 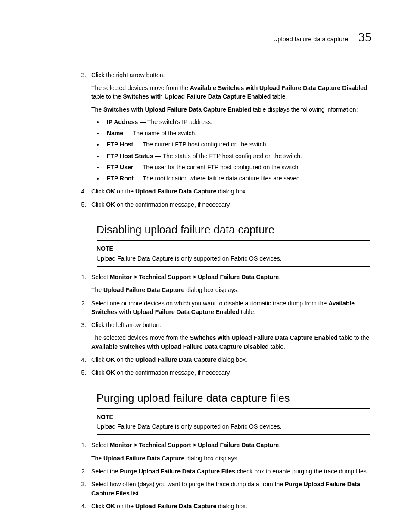 What do you see at coordinates (229, 325) in the screenshot?
I see `steps-list-2: Select Monitor > Technical Support > Upl…` at bounding box center [229, 325].